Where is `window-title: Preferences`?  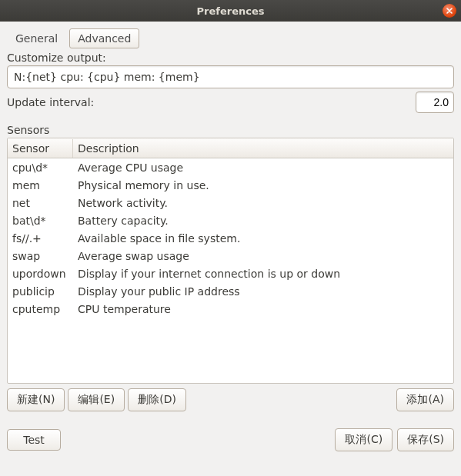 window-title: Preferences is located at coordinates (231, 11).